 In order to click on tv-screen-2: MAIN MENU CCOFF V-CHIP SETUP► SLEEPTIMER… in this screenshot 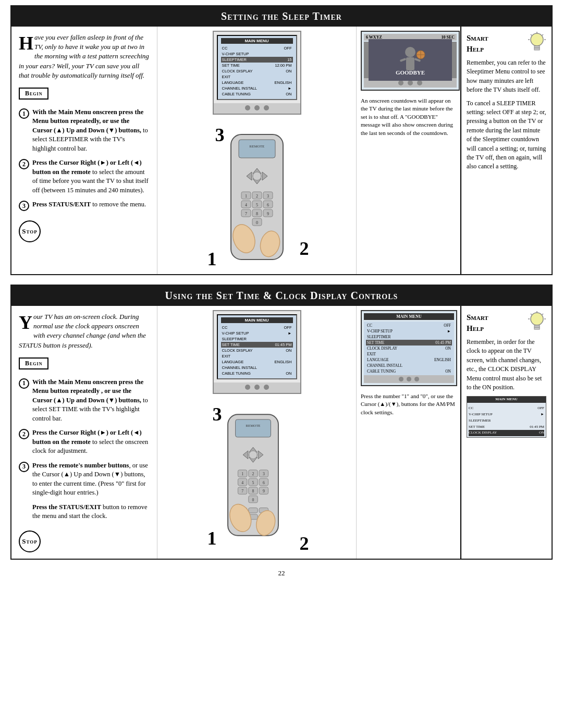, I will do `click(257, 347)`.